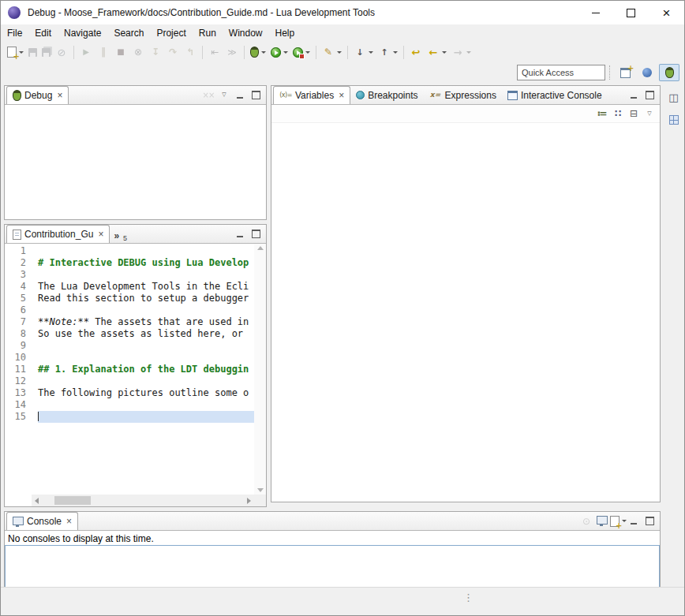 The image size is (685, 616). What do you see at coordinates (618, 114) in the screenshot?
I see `show-logical-structure-button` at bounding box center [618, 114].